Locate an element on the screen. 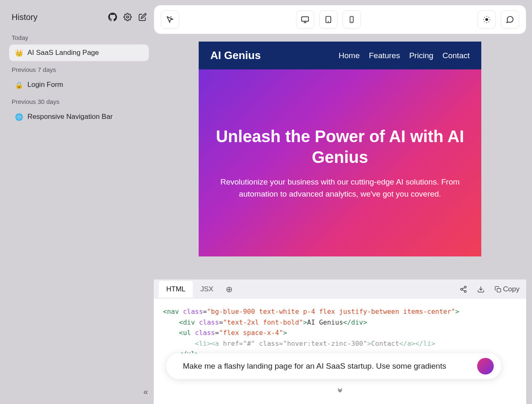 The height and width of the screenshot is (404, 532). magic-cursor-button is located at coordinates (170, 20).